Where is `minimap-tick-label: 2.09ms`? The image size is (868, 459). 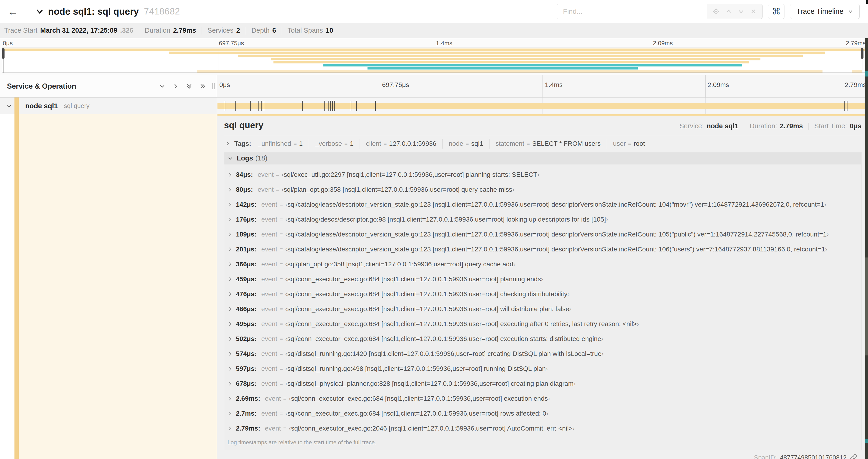
minimap-tick-label: 2.09ms is located at coordinates (663, 43).